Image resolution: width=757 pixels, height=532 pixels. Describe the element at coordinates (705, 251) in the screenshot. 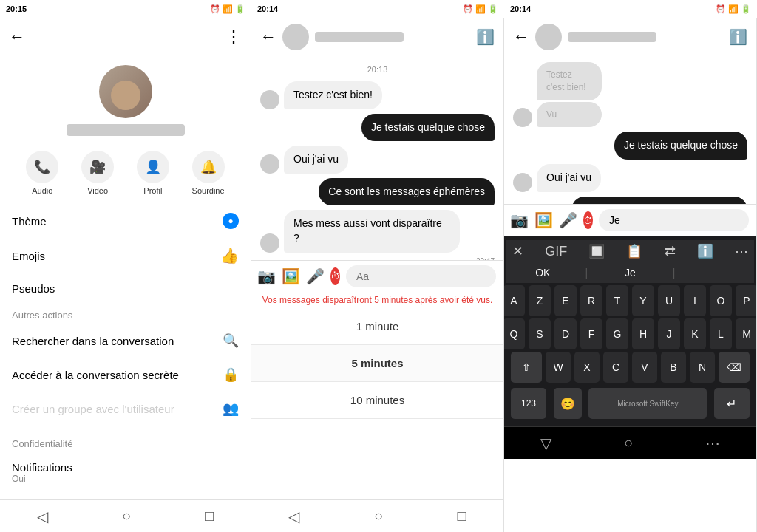

I see `kb-info-icon: ℹ️` at that location.